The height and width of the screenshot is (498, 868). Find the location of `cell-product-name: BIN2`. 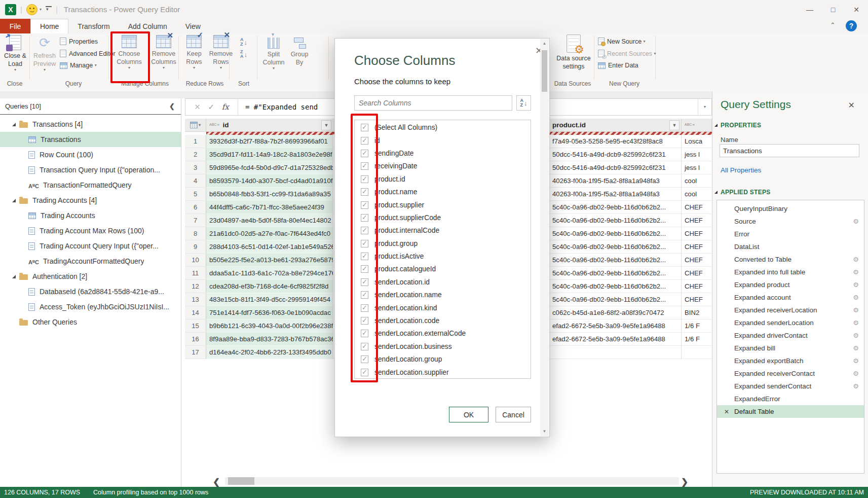

cell-product-name: BIN2 is located at coordinates (697, 313).